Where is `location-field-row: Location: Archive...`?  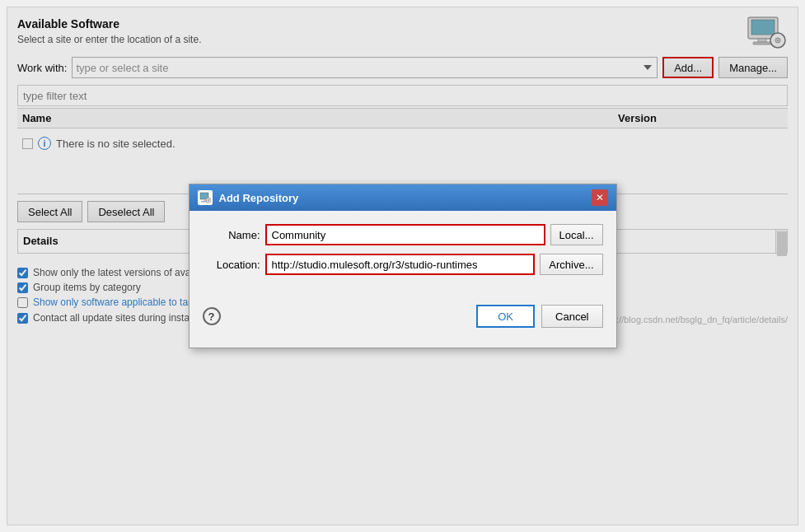 location-field-row: Location: Archive... is located at coordinates (403, 264).